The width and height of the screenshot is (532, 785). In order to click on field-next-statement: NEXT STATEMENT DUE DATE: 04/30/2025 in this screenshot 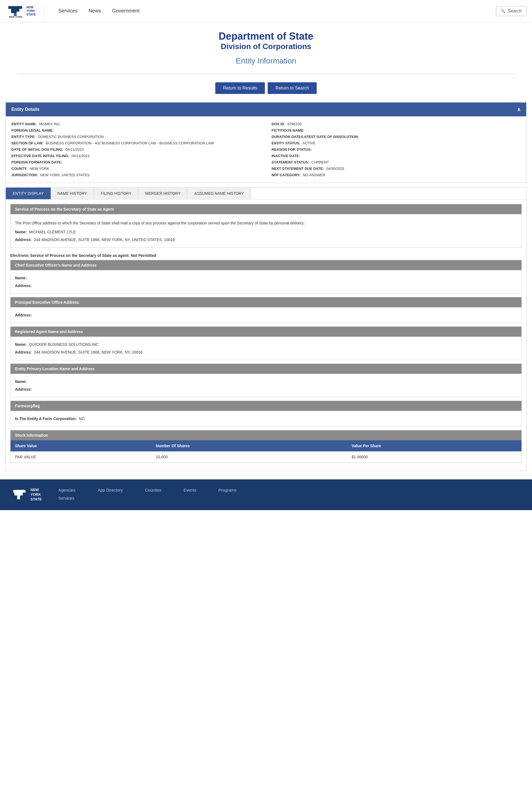, I will do `click(396, 169)`.